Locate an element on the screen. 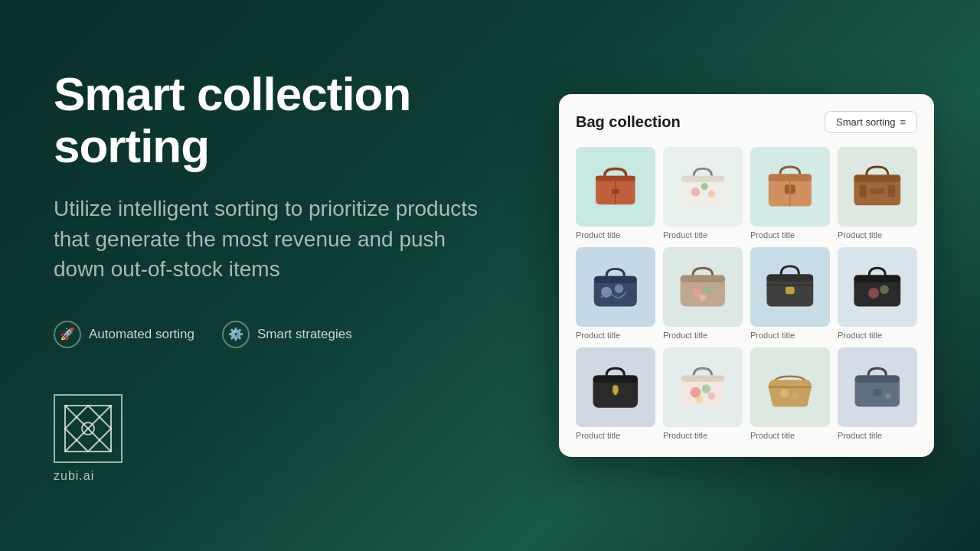 This screenshot has height=551, width=980. feature-smart-strategies: ⚙️ Smart strategies is located at coordinates (287, 334).